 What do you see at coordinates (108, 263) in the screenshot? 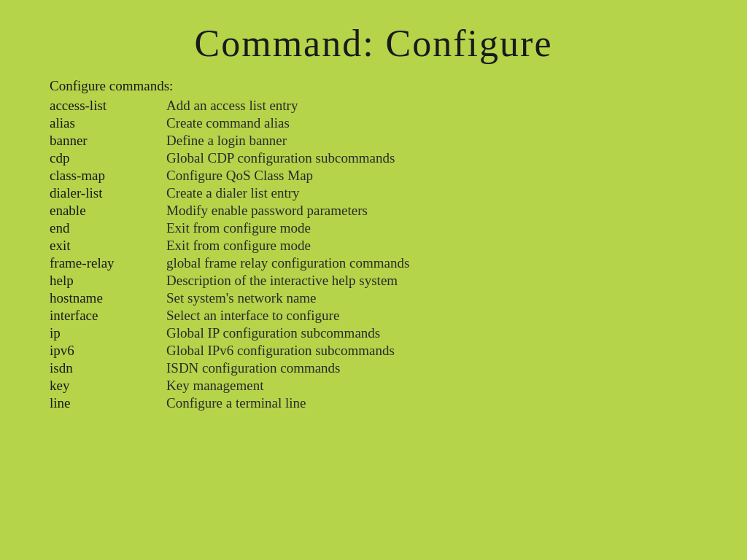
I see `command-name: frame-relay` at bounding box center [108, 263].